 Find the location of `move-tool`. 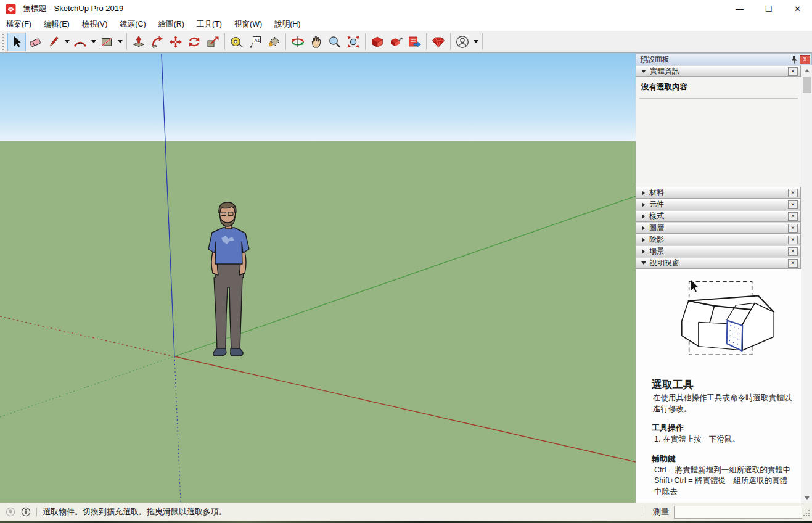

move-tool is located at coordinates (176, 42).